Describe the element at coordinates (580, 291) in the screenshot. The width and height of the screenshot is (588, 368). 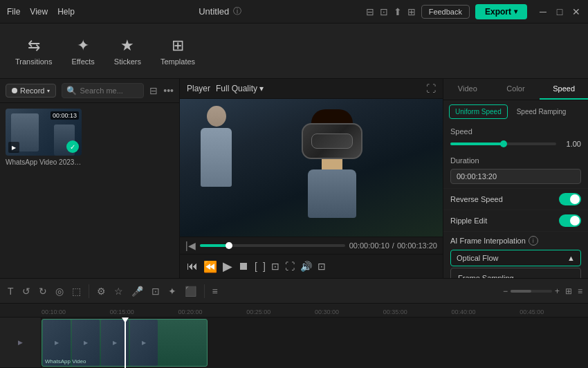
I see `overflow-icon: ≡` at that location.